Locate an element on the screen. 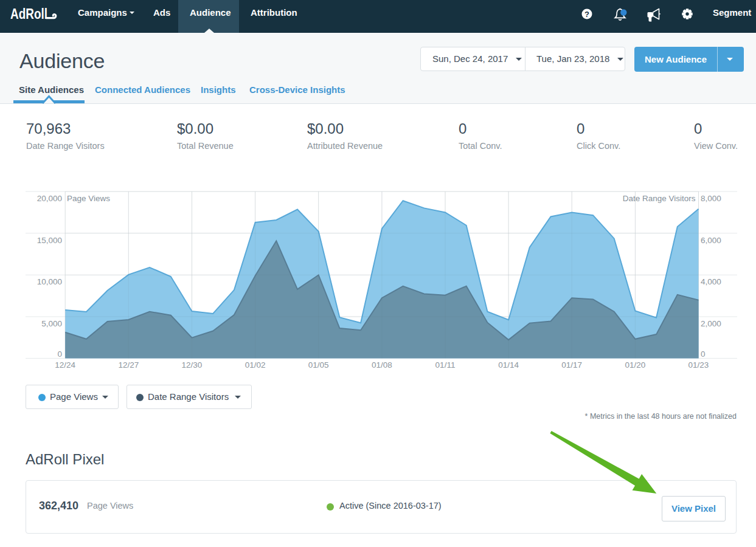 This screenshot has height=547, width=756. svg-text: Date Range Visitors is located at coordinates (659, 198).